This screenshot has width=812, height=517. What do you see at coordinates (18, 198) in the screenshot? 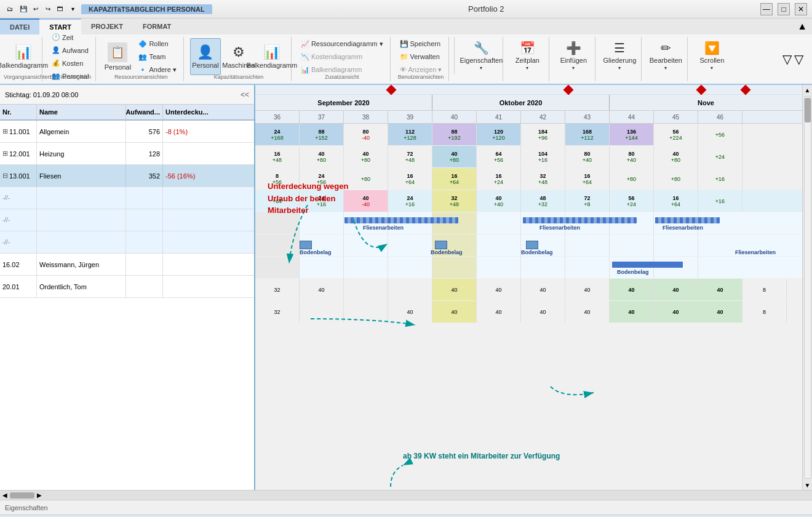
I see `row-nr-3: -//-` at bounding box center [18, 198].